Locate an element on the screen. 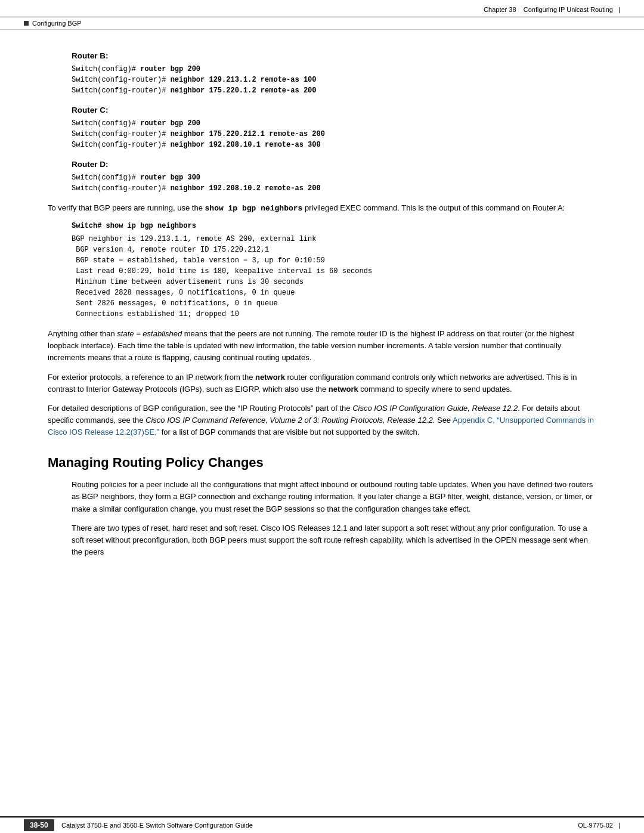 This screenshot has height=833, width=644. para5: There are two types of reset, hard reset… is located at coordinates (322, 540).